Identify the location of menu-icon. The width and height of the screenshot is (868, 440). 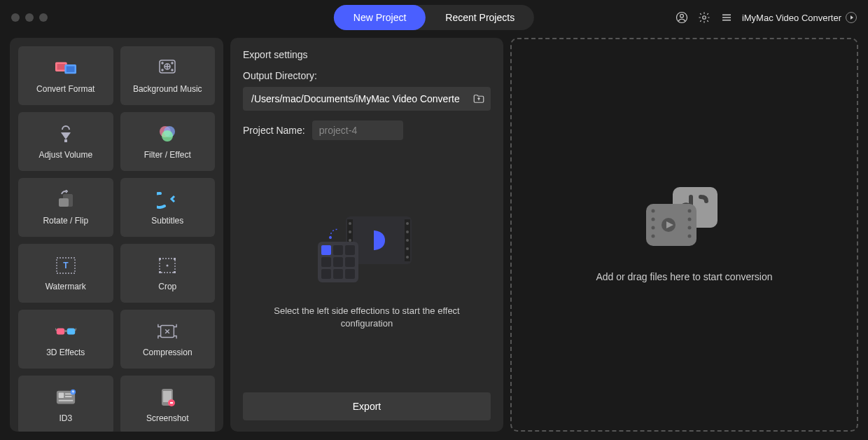
(727, 18).